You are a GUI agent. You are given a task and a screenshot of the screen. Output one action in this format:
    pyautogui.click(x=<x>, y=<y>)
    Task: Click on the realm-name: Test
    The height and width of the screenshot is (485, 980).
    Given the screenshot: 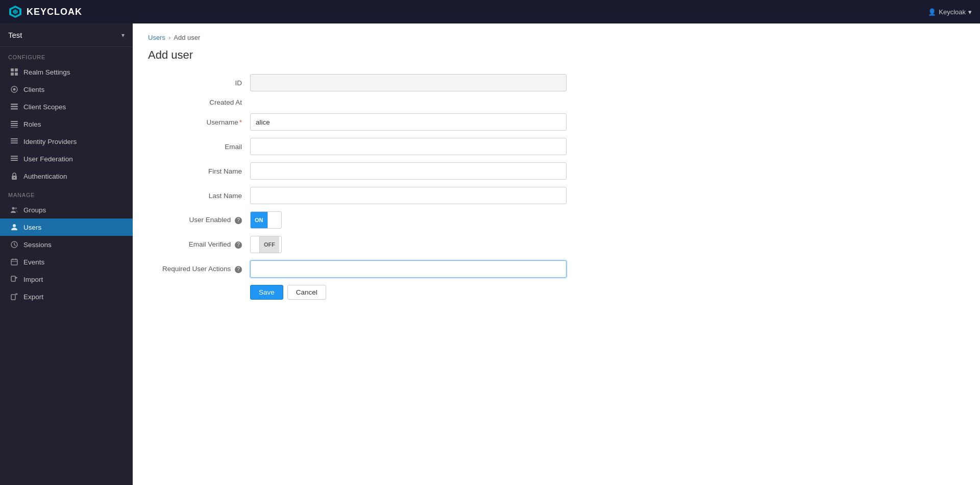 What is the action you would take?
    pyautogui.click(x=15, y=35)
    